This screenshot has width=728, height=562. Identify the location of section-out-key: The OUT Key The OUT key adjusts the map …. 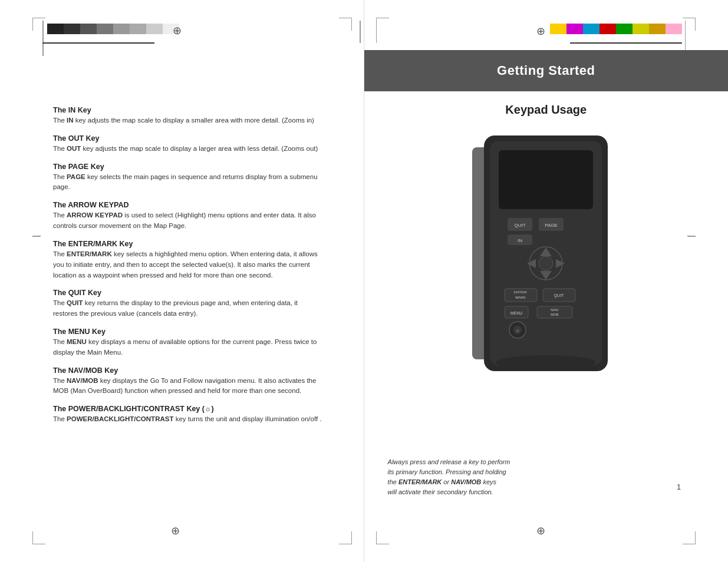
(187, 144).